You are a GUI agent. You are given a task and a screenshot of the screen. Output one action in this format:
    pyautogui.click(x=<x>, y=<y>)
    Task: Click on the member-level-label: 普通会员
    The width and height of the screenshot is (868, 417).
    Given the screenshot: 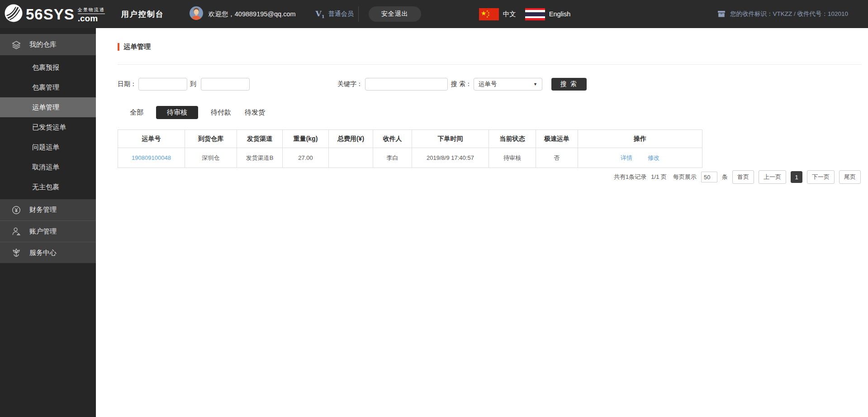 What is the action you would take?
    pyautogui.click(x=341, y=14)
    